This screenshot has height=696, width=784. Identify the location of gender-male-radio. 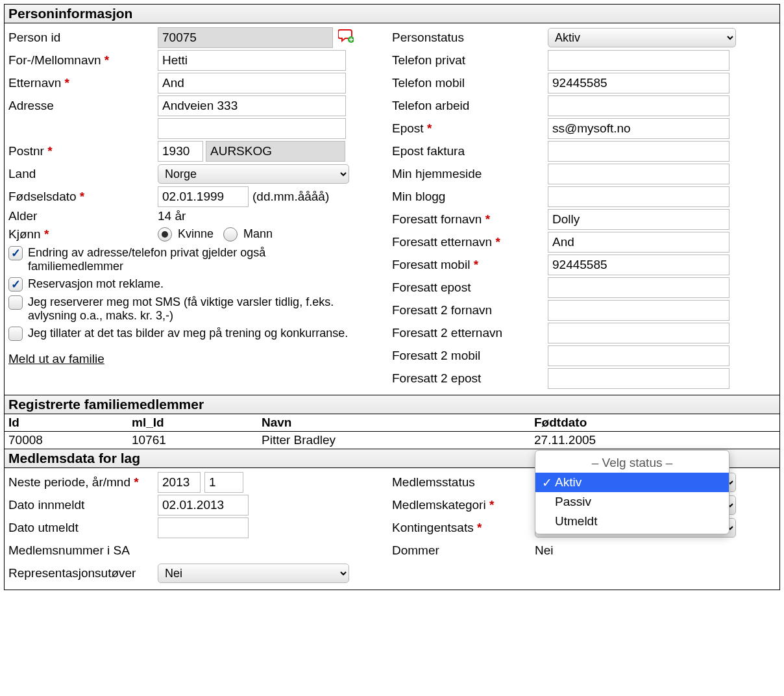
(230, 234).